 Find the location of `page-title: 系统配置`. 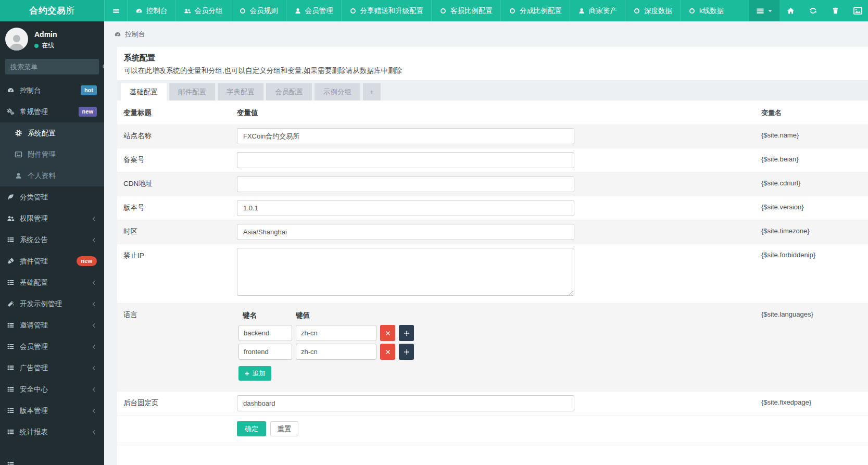

page-title: 系统配置 is located at coordinates (493, 58).